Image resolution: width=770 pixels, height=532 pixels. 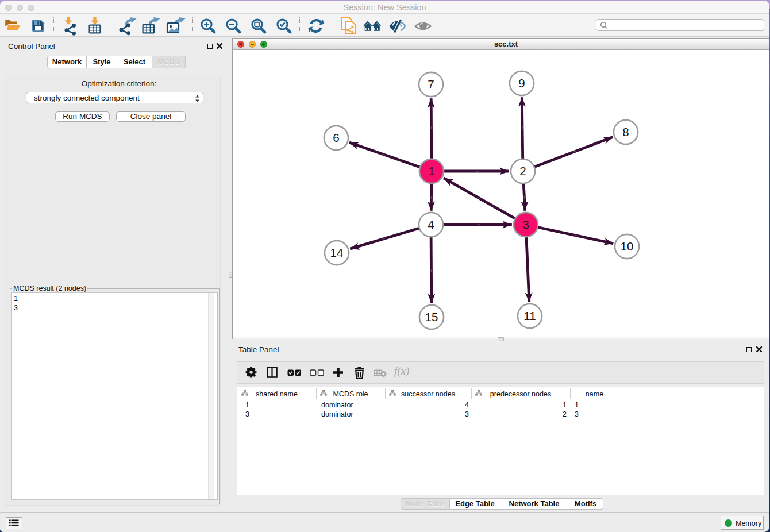 I want to click on svg-text: 7, so click(x=431, y=84).